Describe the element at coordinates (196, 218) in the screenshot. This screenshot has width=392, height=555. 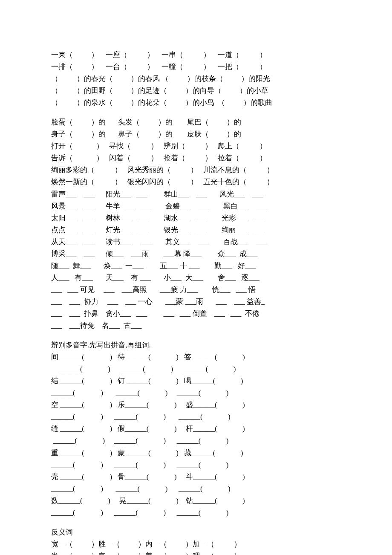
I see `fill-blank-line: 太阳___ ___ 树林___ ___ 湖水___ ___ 光彩___ ___` at that location.